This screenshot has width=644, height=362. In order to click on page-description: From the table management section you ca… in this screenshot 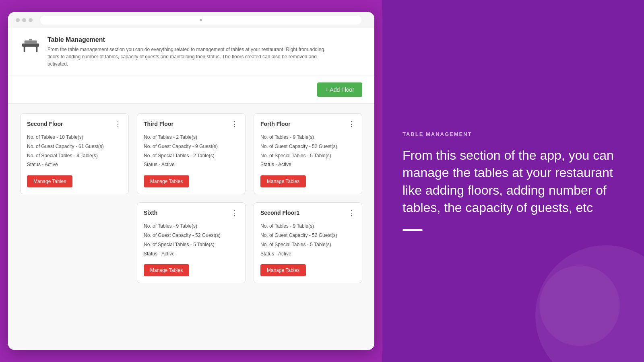, I will do `click(188, 57)`.